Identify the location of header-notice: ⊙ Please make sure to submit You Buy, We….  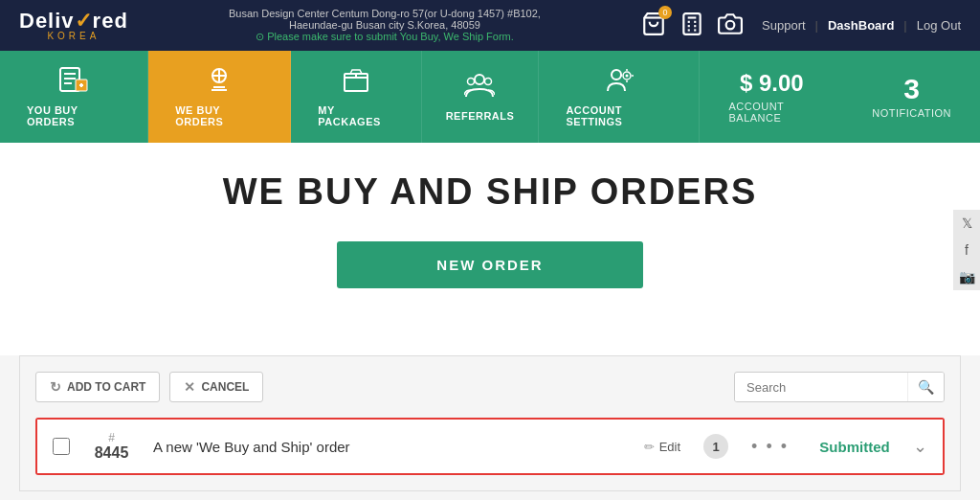
(385, 36).